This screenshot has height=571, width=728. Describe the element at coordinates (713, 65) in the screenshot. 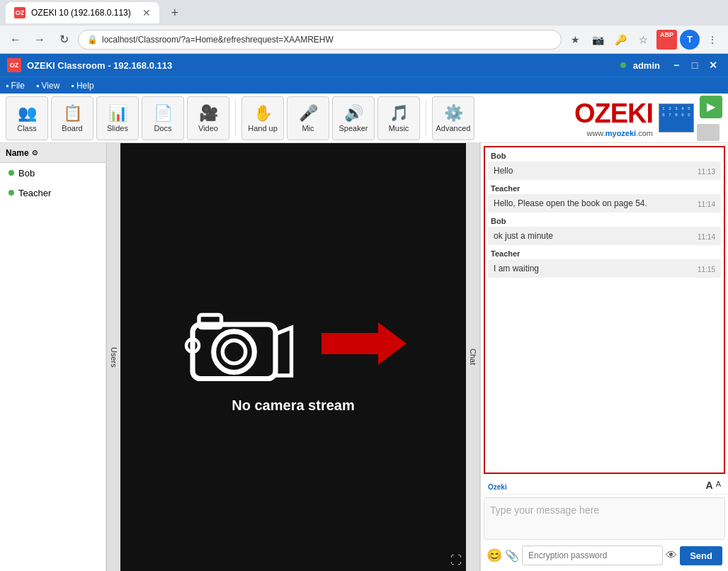

I see `close-button: ✕` at that location.